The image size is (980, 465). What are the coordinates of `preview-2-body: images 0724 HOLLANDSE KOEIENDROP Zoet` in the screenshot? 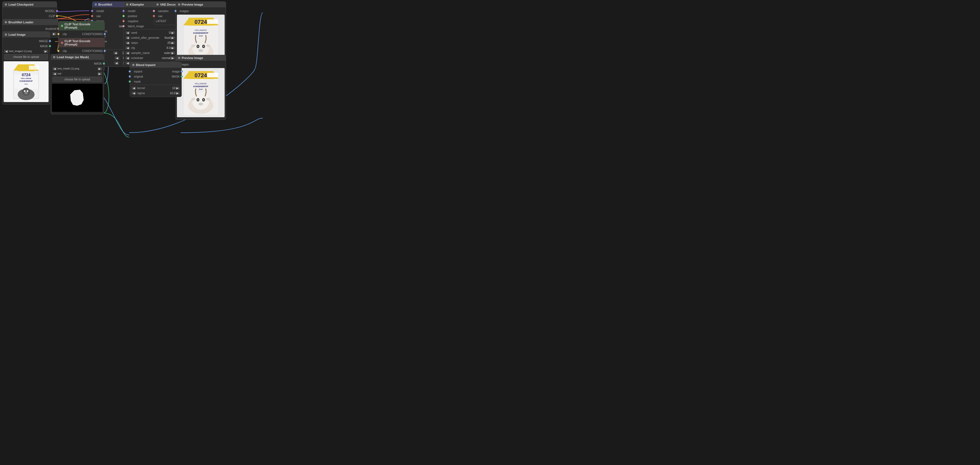 It's located at (201, 90).